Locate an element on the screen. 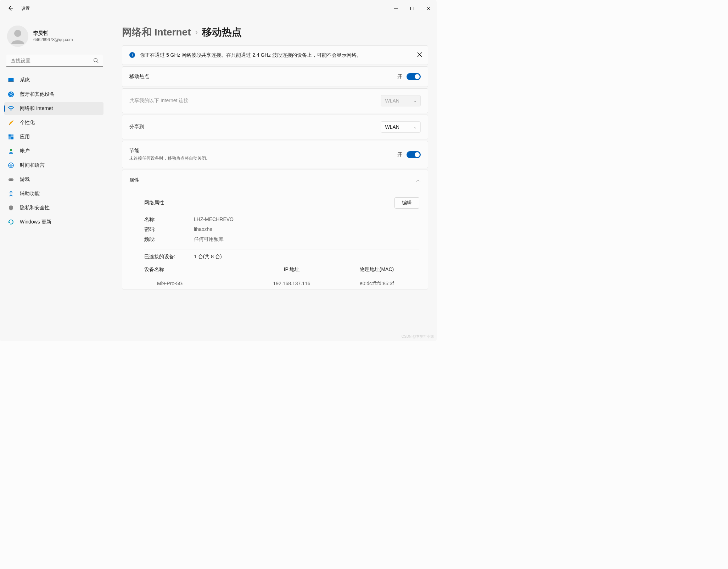  maximize-button is located at coordinates (412, 9).